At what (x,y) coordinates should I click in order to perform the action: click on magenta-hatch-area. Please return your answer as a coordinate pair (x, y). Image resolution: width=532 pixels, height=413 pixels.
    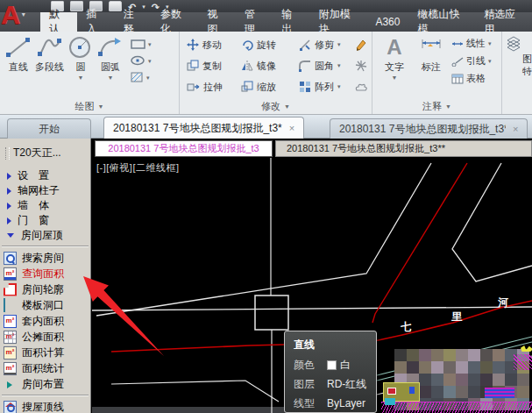
    Looking at the image, I should click on (457, 407).